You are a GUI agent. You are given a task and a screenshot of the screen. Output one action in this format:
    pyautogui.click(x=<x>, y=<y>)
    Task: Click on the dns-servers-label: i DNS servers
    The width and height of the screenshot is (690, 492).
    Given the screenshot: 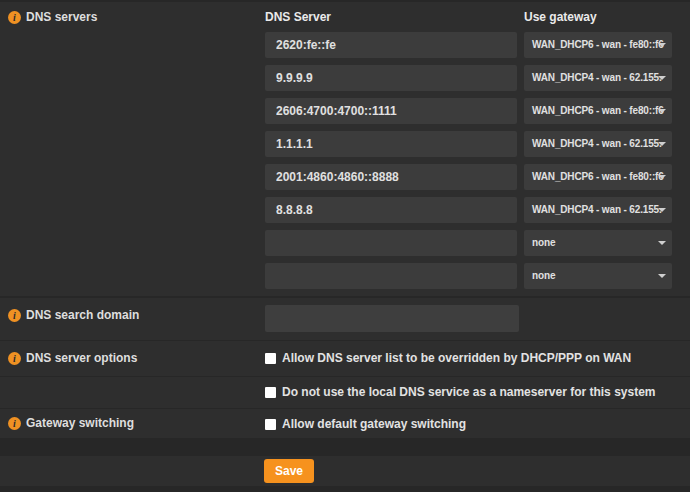 What is the action you would take?
    pyautogui.click(x=52, y=17)
    